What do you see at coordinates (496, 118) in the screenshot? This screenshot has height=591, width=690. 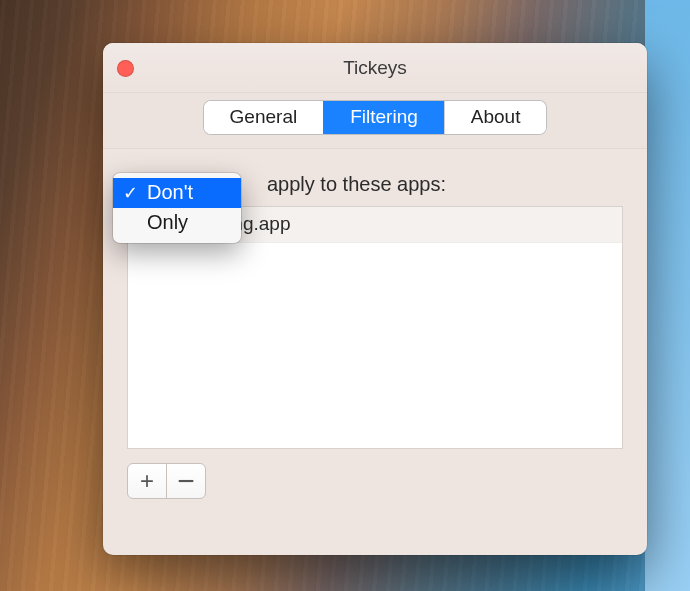 I see `tab-about: About` at bounding box center [496, 118].